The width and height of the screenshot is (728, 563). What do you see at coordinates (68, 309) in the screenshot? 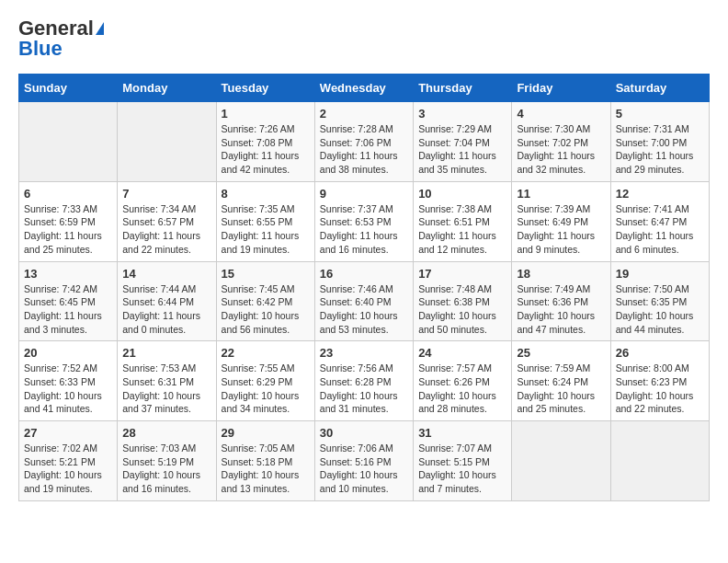
I see `day-info: Sunrise: 7:42 AMSunset: 6:45 PMDaylight:…` at bounding box center [68, 309].